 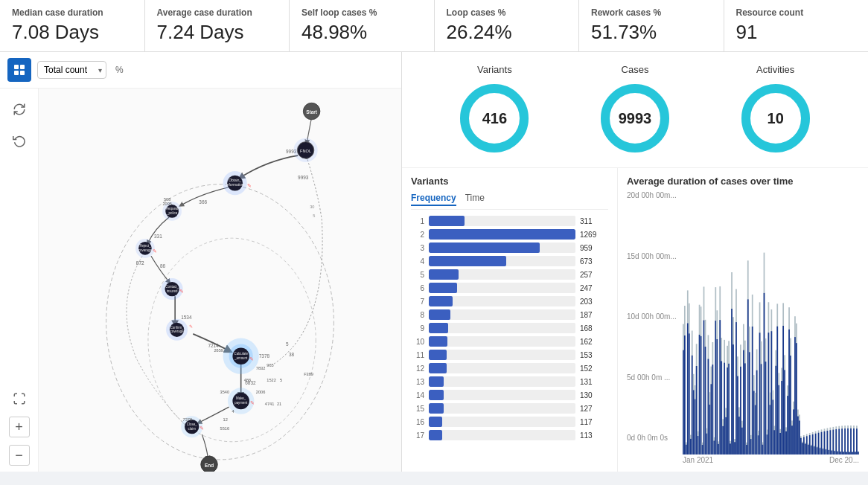 What do you see at coordinates (509, 221) in the screenshot?
I see `variant-row: 1 311` at bounding box center [509, 221].